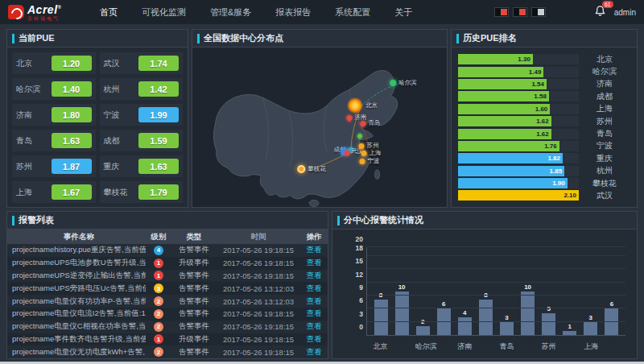 The height and width of the screenshot is (364, 644). I want to click on level-badge: 1, so click(159, 339).